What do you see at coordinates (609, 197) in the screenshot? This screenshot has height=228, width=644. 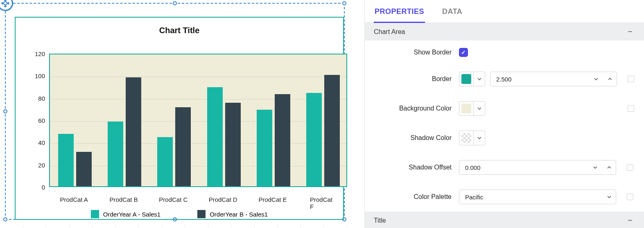 I see `chevron-down-icon` at bounding box center [609, 197].